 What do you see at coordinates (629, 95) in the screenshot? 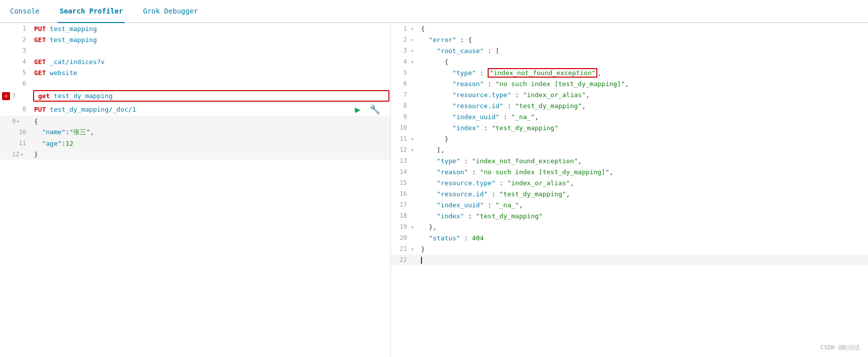
I see `json-line-7: 7 "resource.type" : "index_or_alias",` at bounding box center [629, 95].